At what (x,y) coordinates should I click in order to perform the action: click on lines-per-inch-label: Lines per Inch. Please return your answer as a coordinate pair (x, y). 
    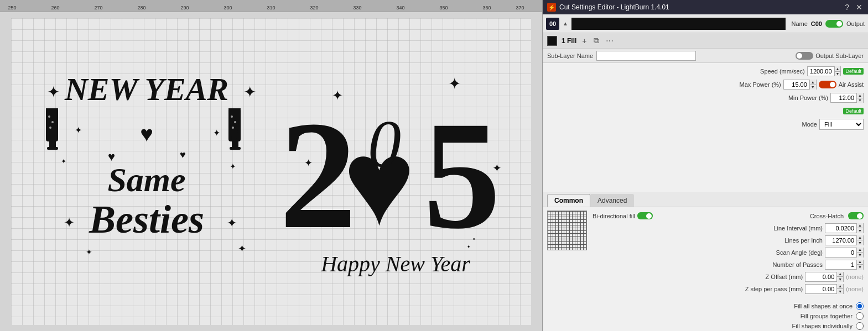
    Looking at the image, I should click on (803, 240).